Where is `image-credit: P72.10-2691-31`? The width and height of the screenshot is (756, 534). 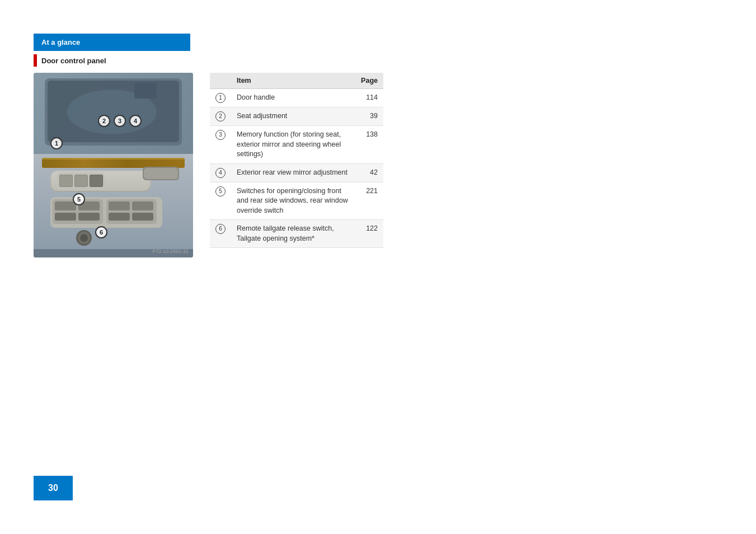 image-credit: P72.10-2691-31 is located at coordinates (170, 251).